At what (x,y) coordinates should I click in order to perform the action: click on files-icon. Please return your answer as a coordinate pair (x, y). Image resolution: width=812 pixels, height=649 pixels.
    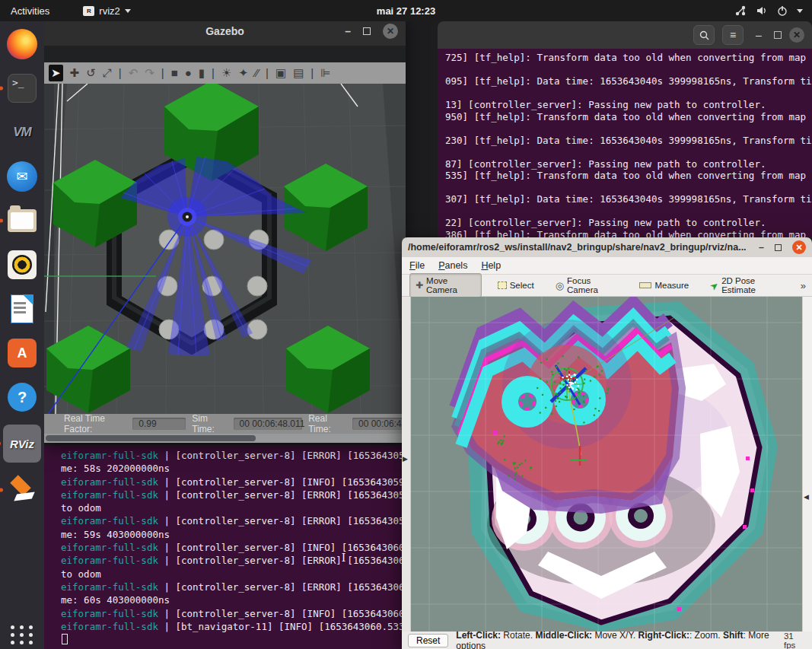
    Looking at the image, I should click on (22, 221).